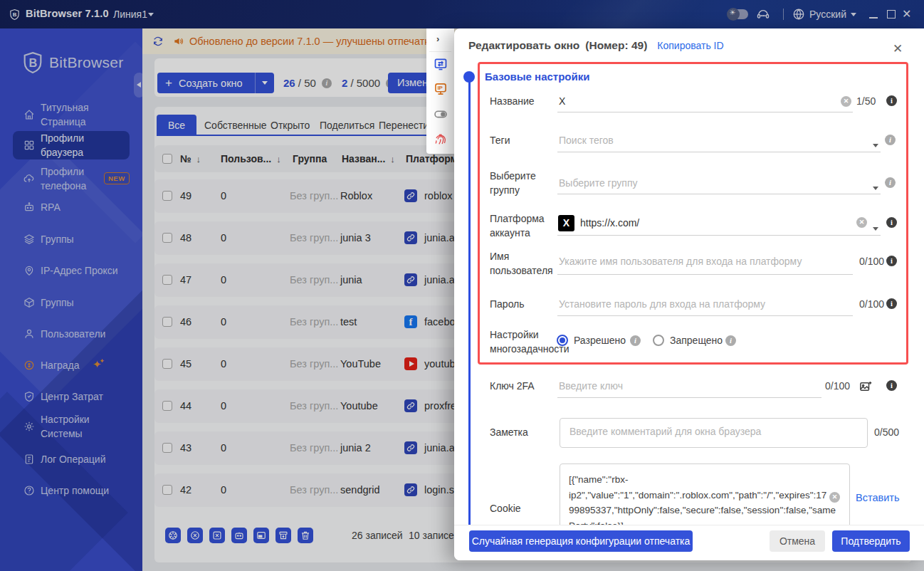 The image size is (924, 571). What do you see at coordinates (587, 140) in the screenshot?
I see `tags-select: Поиск тегов` at bounding box center [587, 140].